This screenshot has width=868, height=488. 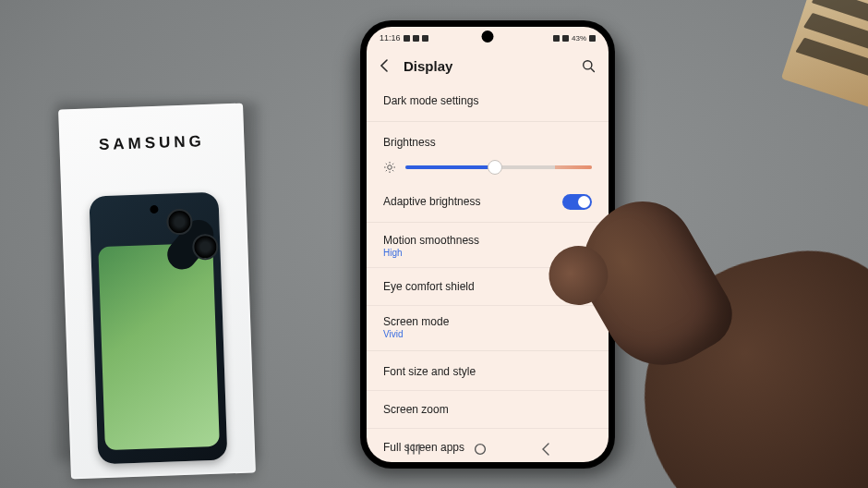 What do you see at coordinates (488, 169) in the screenshot?
I see `brightness-slider-row` at bounding box center [488, 169].